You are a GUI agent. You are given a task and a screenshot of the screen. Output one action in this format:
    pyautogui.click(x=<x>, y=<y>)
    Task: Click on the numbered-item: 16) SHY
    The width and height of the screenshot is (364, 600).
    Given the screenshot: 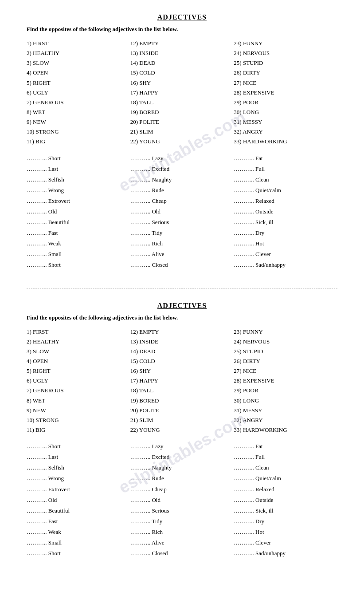 What is the action you would take?
    pyautogui.click(x=182, y=83)
    